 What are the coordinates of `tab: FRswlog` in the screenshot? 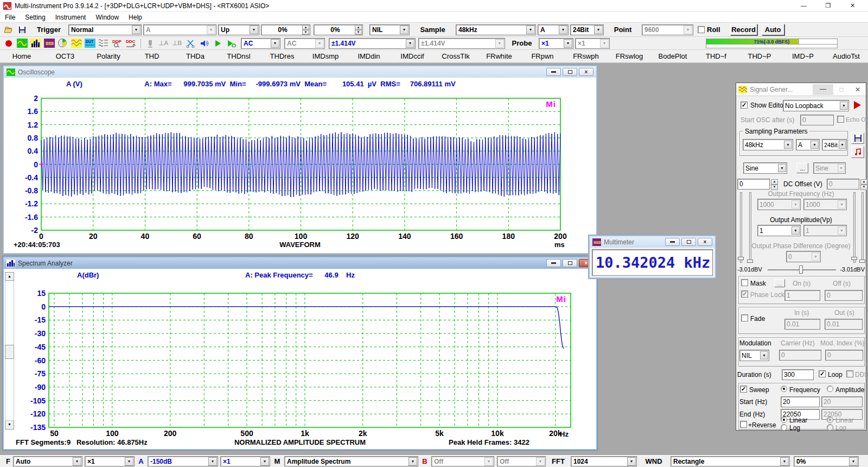 It's located at (629, 56).